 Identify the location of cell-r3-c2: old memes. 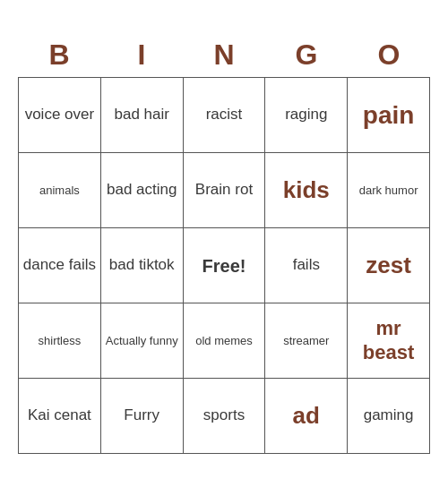
(225, 341).